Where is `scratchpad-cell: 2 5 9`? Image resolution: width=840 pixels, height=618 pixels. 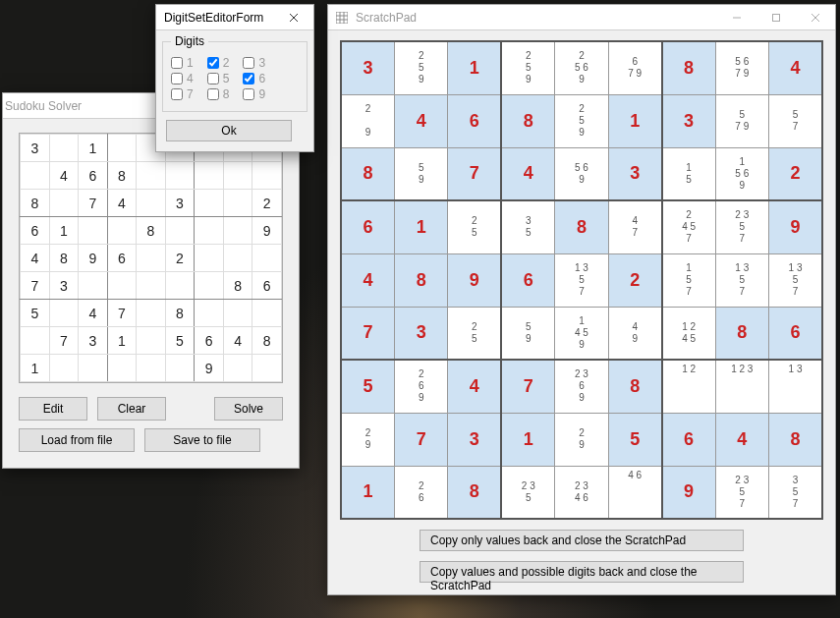
scratchpad-cell: 2 5 9 is located at coordinates (528, 68).